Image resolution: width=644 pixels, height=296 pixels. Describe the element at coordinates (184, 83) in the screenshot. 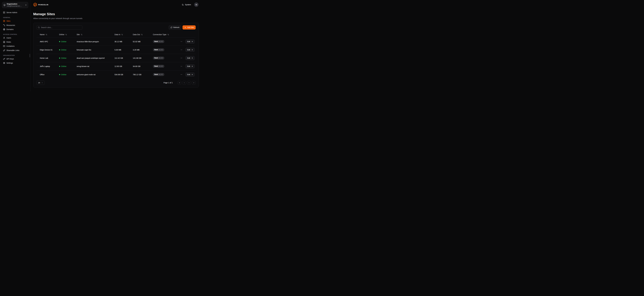

I see `previous-page-button` at that location.